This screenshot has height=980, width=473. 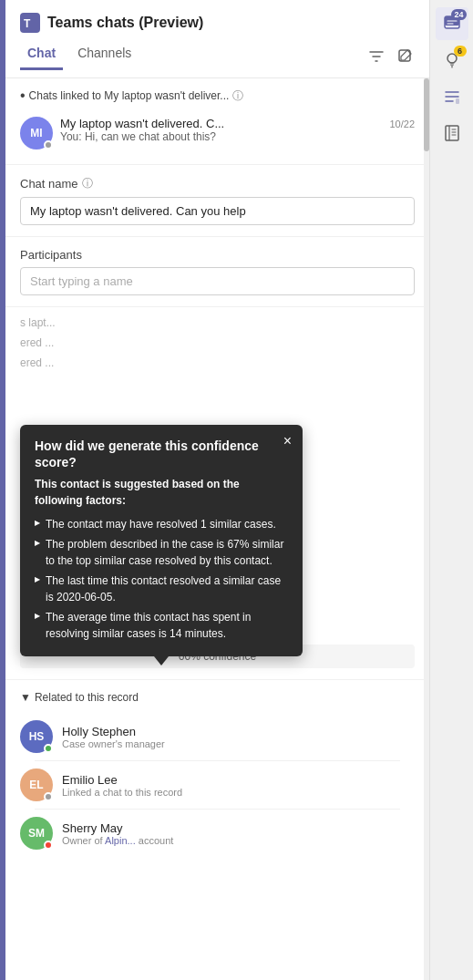 What do you see at coordinates (237, 124) in the screenshot?
I see `chat-name-row: My laptop wasn't delivered. C... 10/22` at bounding box center [237, 124].